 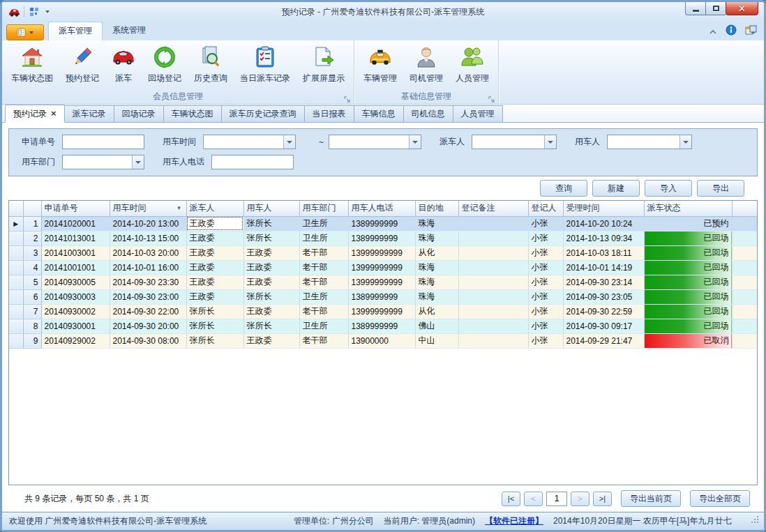 I want to click on resize-grip, so click(x=756, y=522).